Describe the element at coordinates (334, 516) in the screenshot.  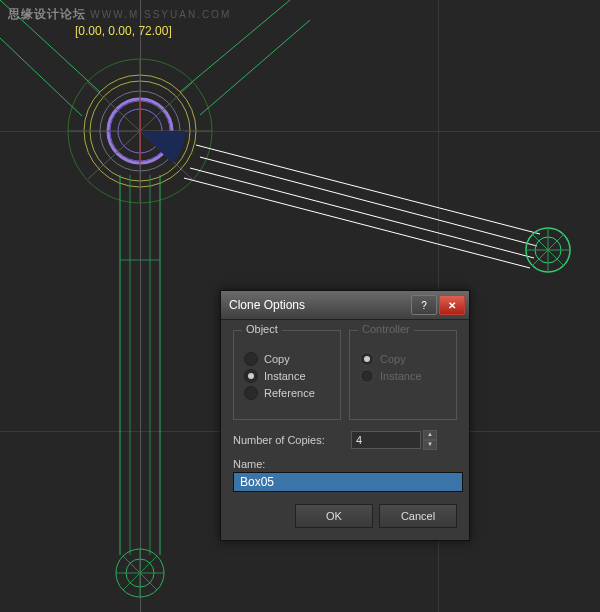
I see `ok-button: OK` at that location.